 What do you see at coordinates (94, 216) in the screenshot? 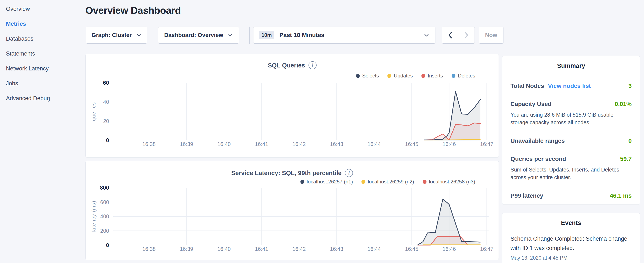
I see `svg-text: latency (ms)` at bounding box center [94, 216].